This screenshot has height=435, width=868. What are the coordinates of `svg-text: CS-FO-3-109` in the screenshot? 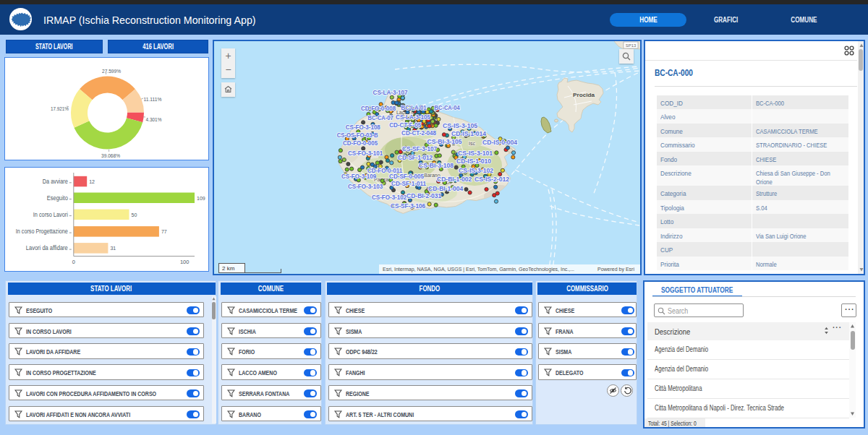 It's located at (359, 176).